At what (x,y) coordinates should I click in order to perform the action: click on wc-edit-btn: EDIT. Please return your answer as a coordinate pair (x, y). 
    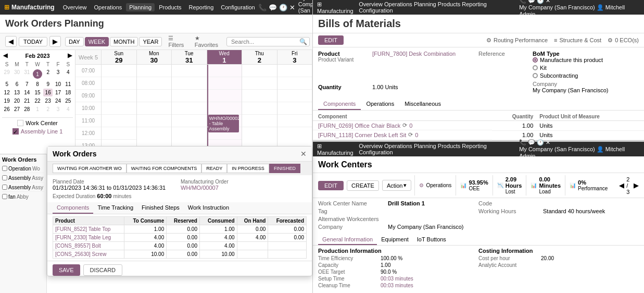
    Looking at the image, I should click on (331, 186).